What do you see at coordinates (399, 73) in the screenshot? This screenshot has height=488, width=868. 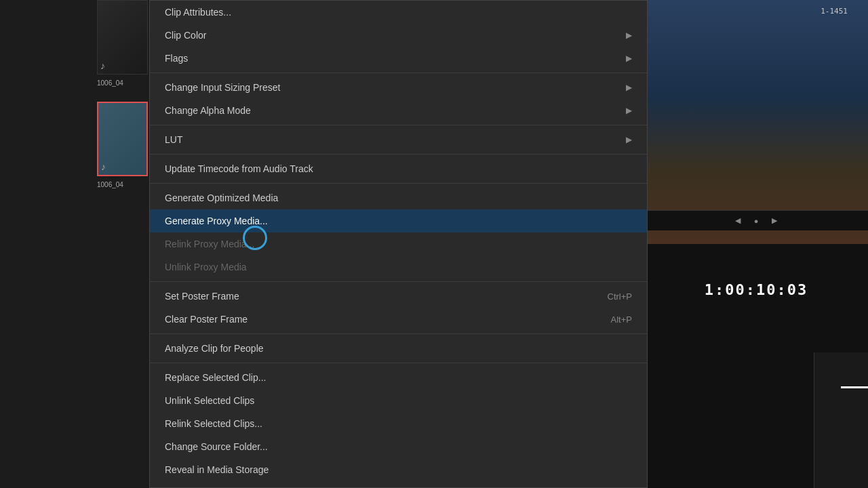 I see `menu-divider-after-flags` at bounding box center [399, 73].